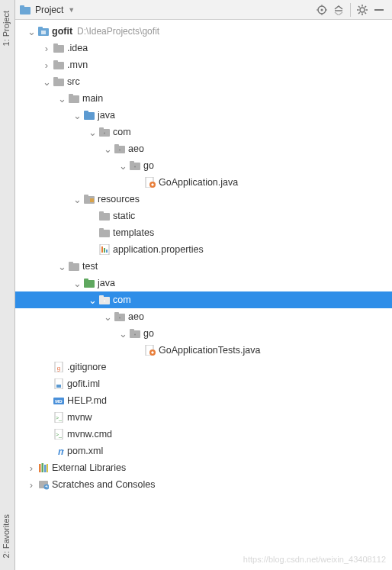  What do you see at coordinates (150, 182) in the screenshot?
I see `java-main-icon` at bounding box center [150, 182].